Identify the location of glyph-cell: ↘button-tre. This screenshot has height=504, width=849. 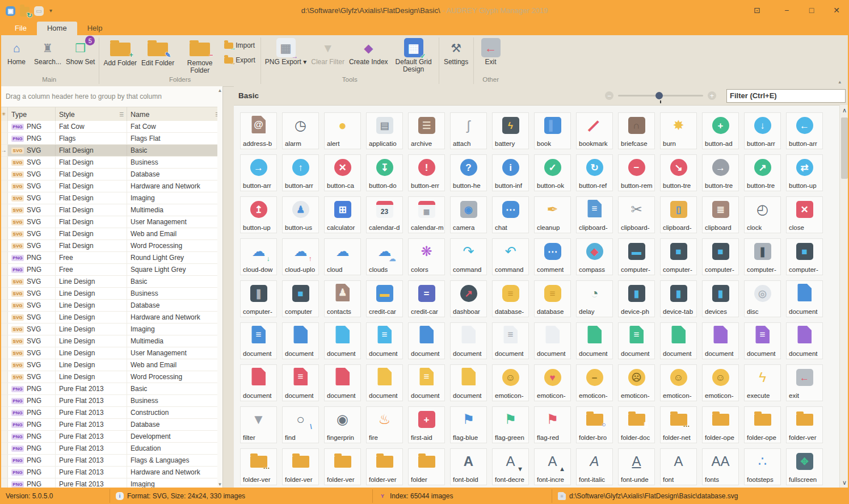
(679, 173).